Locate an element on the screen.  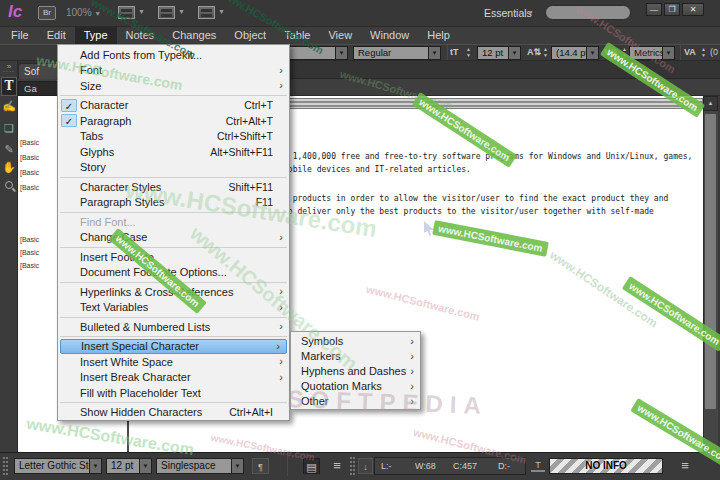
menu-edit: Edit is located at coordinates (56, 36).